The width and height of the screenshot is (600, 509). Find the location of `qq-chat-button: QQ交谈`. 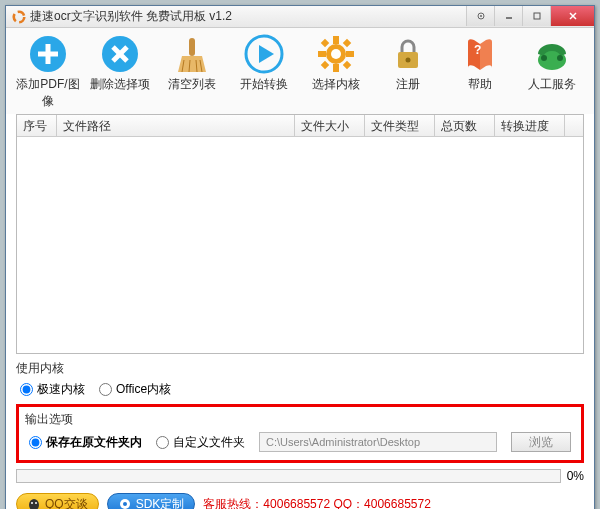

qq-chat-button: QQ交谈 is located at coordinates (58, 501).